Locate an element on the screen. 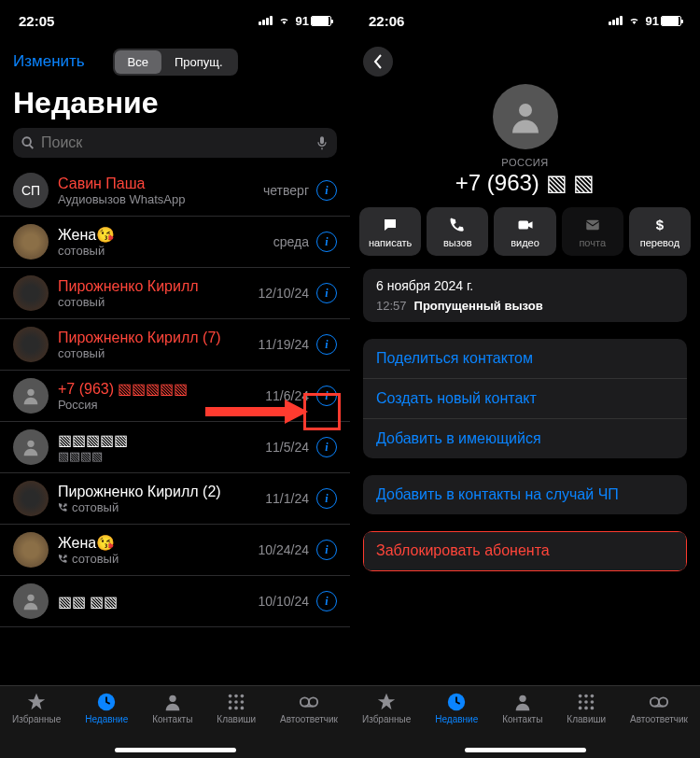  call-name: ▧▧▧▧▧ is located at coordinates (161, 441).